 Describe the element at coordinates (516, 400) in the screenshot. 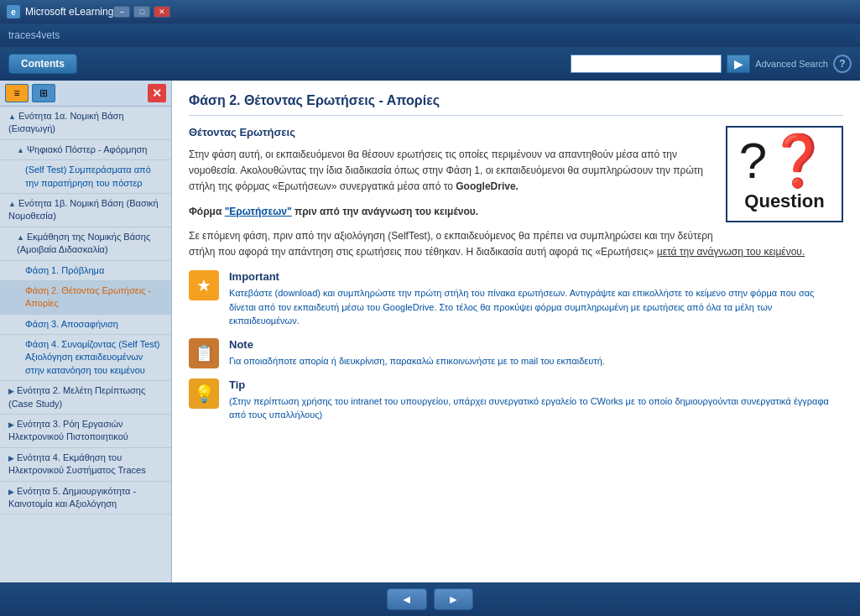

I see `tip-box: 💡 Tip (Στην περίπτωση χρήσης του intrane…` at that location.